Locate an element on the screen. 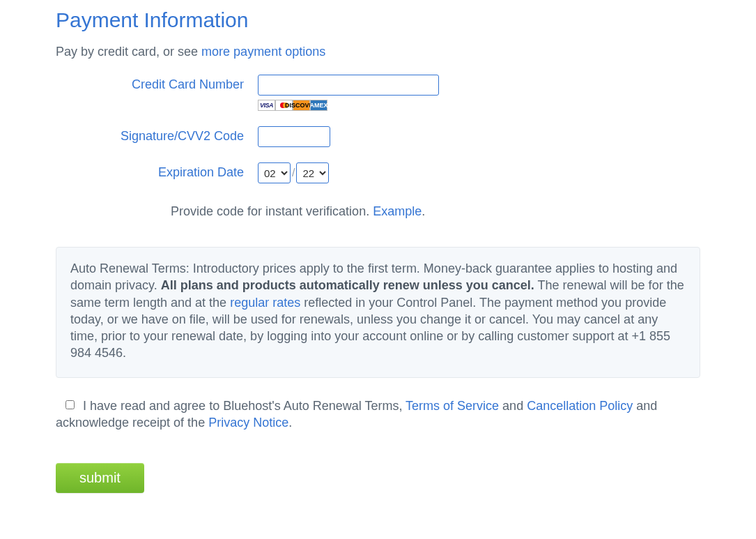 The width and height of the screenshot is (756, 539). cvv-label: Signature/CVV2 Code is located at coordinates (157, 135).